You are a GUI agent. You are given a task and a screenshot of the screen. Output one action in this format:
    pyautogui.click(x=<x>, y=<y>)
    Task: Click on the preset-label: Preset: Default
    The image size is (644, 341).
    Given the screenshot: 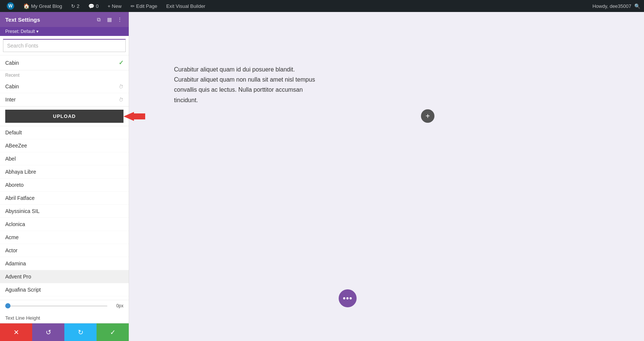 What is the action you would take?
    pyautogui.click(x=20, y=31)
    